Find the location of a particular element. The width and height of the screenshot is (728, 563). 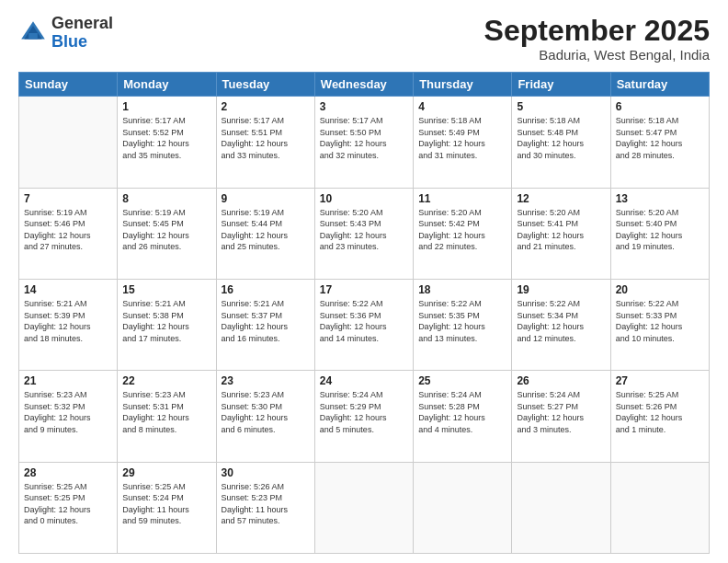

calendar-cell: 15Sunrise: 5:21 AM Sunset: 5:38 PM Dayli… is located at coordinates (167, 324).